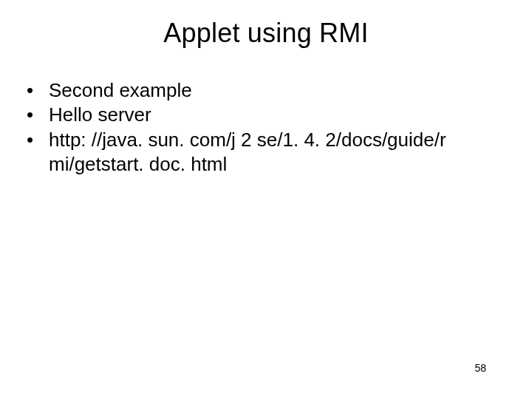 The height and width of the screenshot is (399, 532). Describe the element at coordinates (266, 90) in the screenshot. I see `list-item: Second example` at that location.